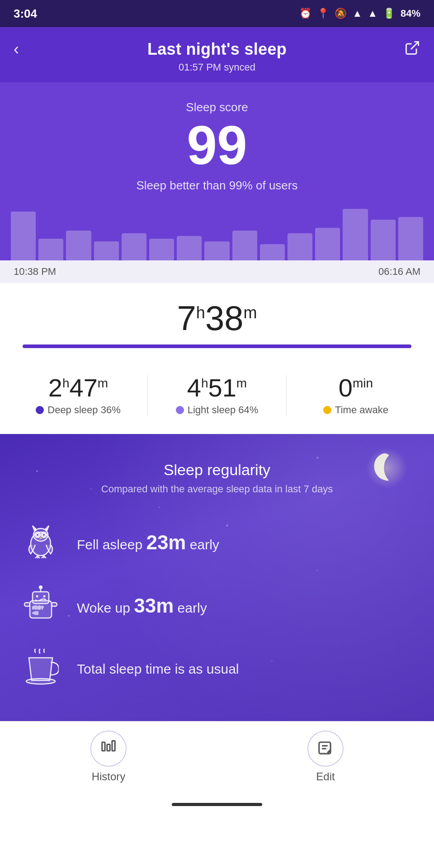 The height and width of the screenshot is (868, 434). What do you see at coordinates (35, 613) in the screenshot?
I see `svg-text: <1!` at bounding box center [35, 613].